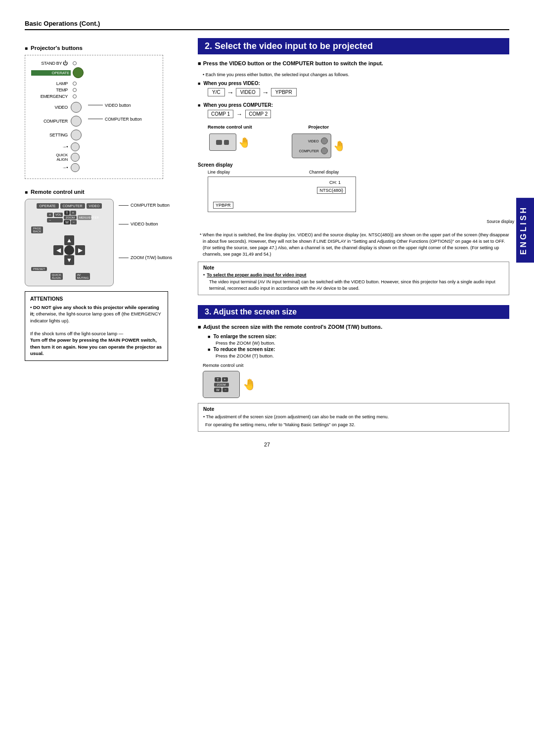 This screenshot has width=534, height=756. Describe the element at coordinates (145, 258) in the screenshot. I see `zoom-btn-label: ZOOM (T/W) buttons` at that location.